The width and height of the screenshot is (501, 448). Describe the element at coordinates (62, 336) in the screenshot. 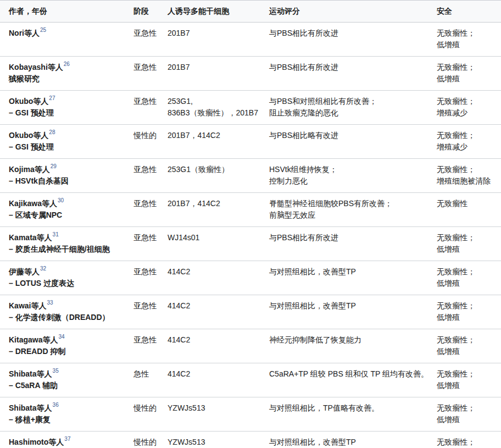

I see `reference-superscript: 34` at that location.